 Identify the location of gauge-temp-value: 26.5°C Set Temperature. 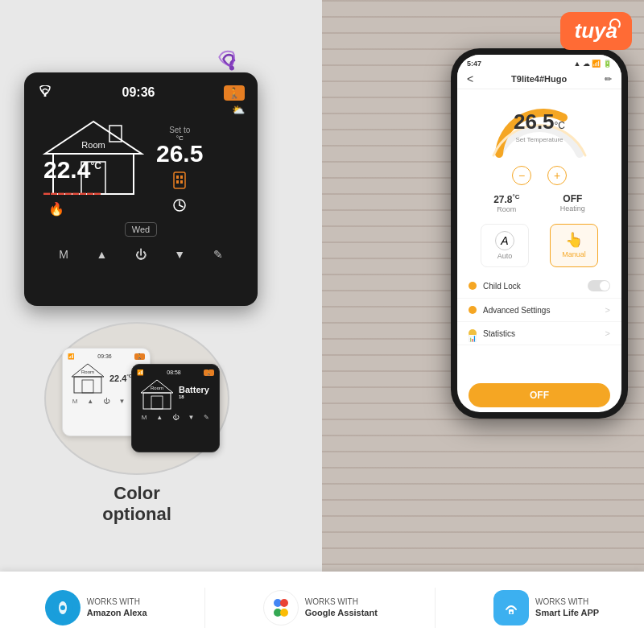
(539, 126).